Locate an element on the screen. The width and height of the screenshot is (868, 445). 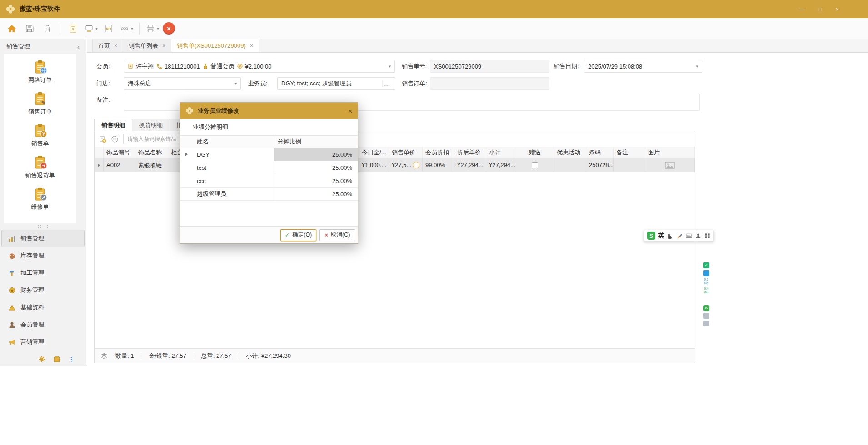
column-header: 饰品名称 is located at coordinates (152, 153).